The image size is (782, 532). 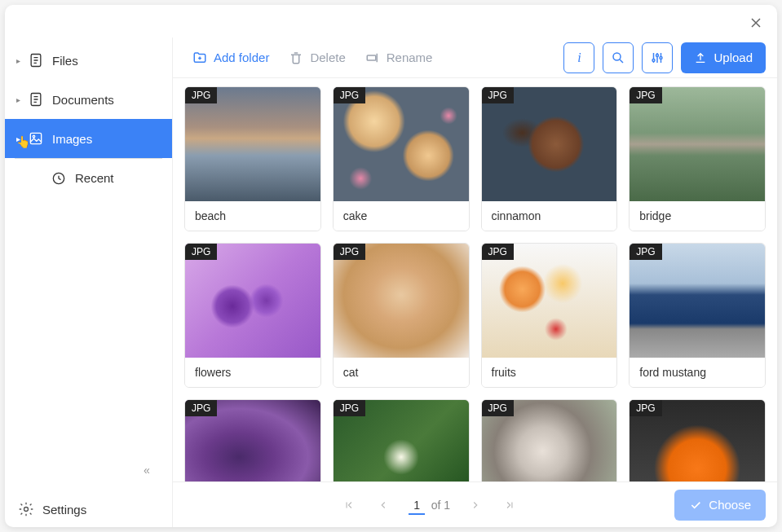 I want to click on file-card: JPGcake, so click(x=401, y=159).